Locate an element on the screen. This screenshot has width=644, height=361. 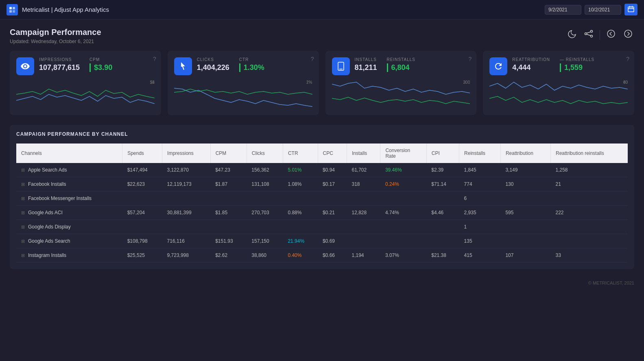
cell-reinstalls: 774 is located at coordinates (480, 185).